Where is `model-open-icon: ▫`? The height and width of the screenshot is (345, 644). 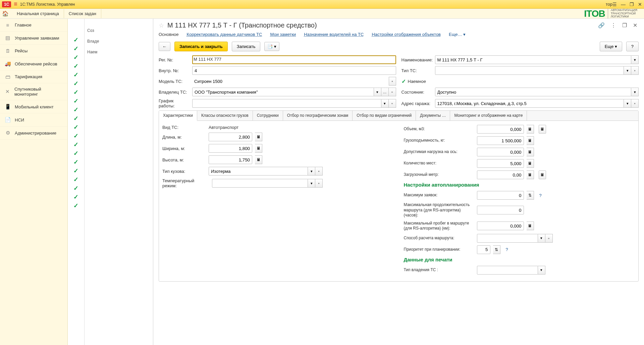 model-open-icon: ▫ is located at coordinates (392, 81).